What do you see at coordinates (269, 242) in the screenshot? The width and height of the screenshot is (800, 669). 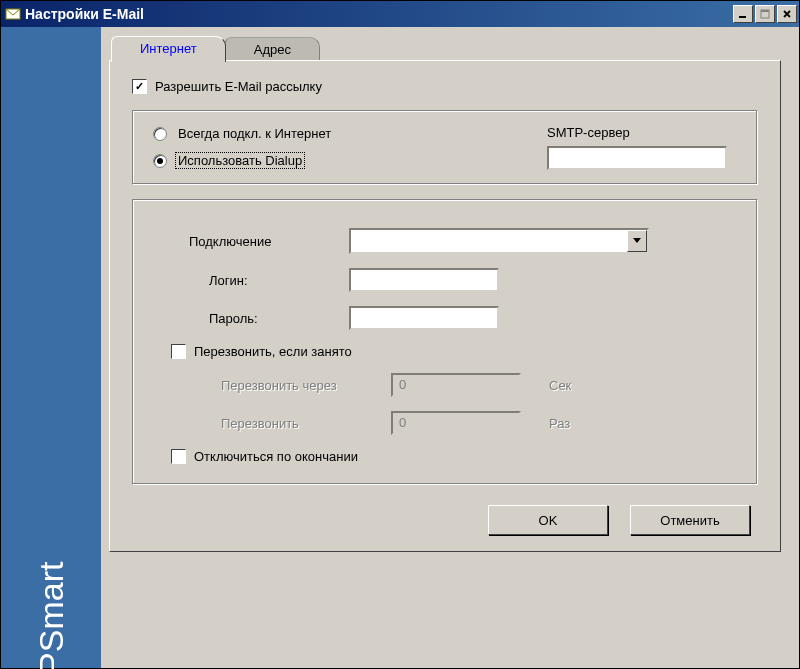 I see `connection-label: Подключение` at bounding box center [269, 242].